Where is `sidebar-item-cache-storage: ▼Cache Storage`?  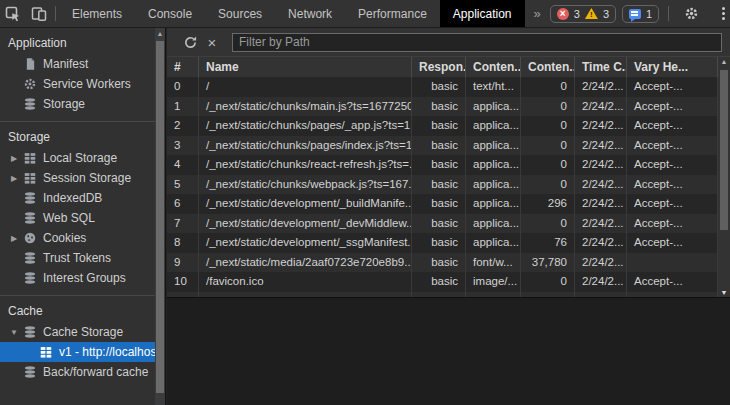
sidebar-item-cache-storage: ▼Cache Storage is located at coordinates (82, 332).